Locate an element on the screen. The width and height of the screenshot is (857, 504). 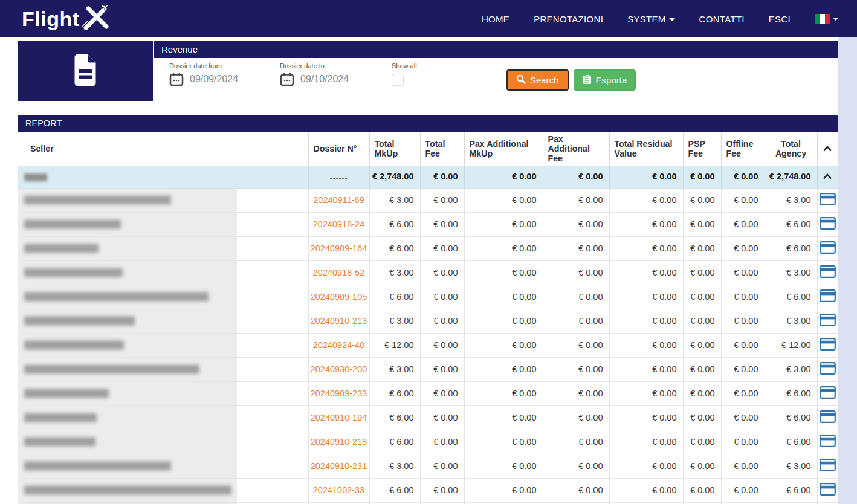
dossier-link: 20241002-33 is located at coordinates (338, 490).